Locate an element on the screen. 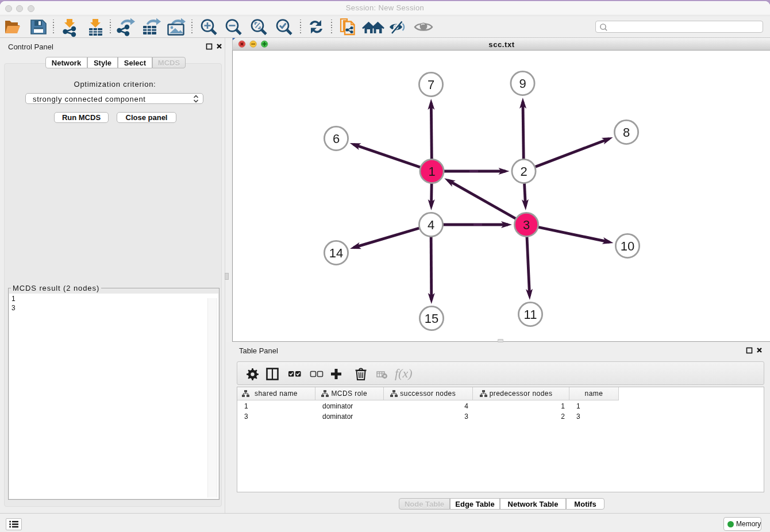  svg-text: 14 is located at coordinates (336, 253).